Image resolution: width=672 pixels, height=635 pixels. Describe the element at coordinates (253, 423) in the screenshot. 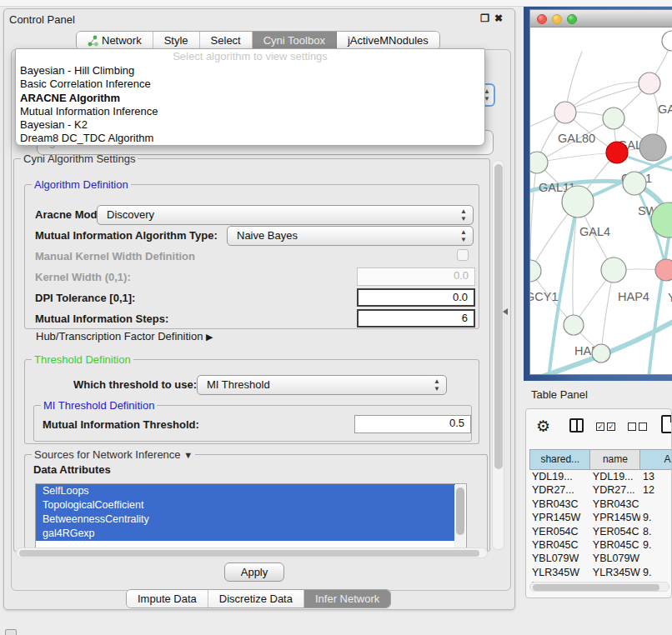

I see `mi-threshold-definition-group: MI Threshold Definition Mutual Informati…` at that location.